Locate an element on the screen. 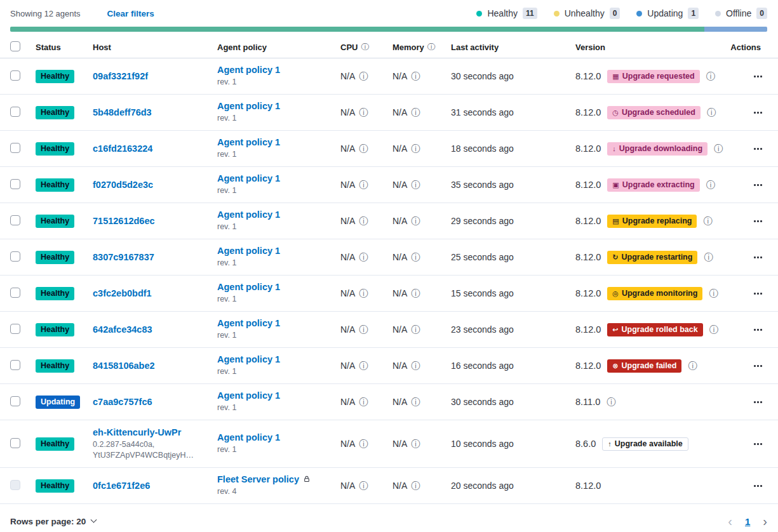 The image size is (778, 532). clear-filters-link: Clear filters is located at coordinates (131, 14).